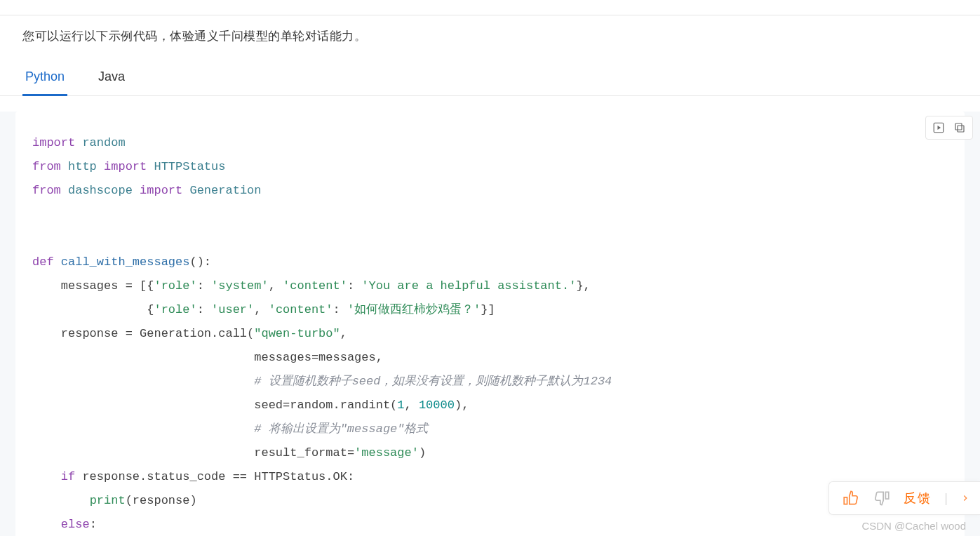  Describe the element at coordinates (490, 38) in the screenshot. I see `intro-text: 您可以运行以下示例代码，体验通义千问模型的单轮对话能力。` at that location.